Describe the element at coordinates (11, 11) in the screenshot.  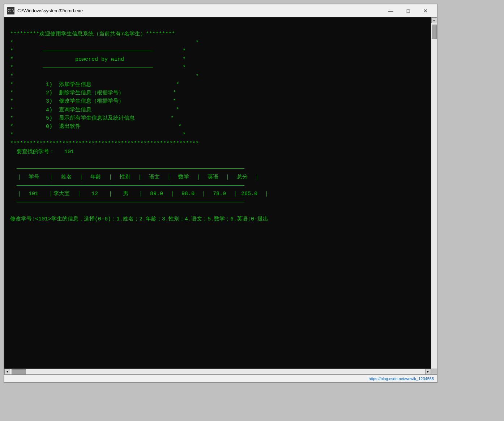
I see `window-icon: C:\` at that location.